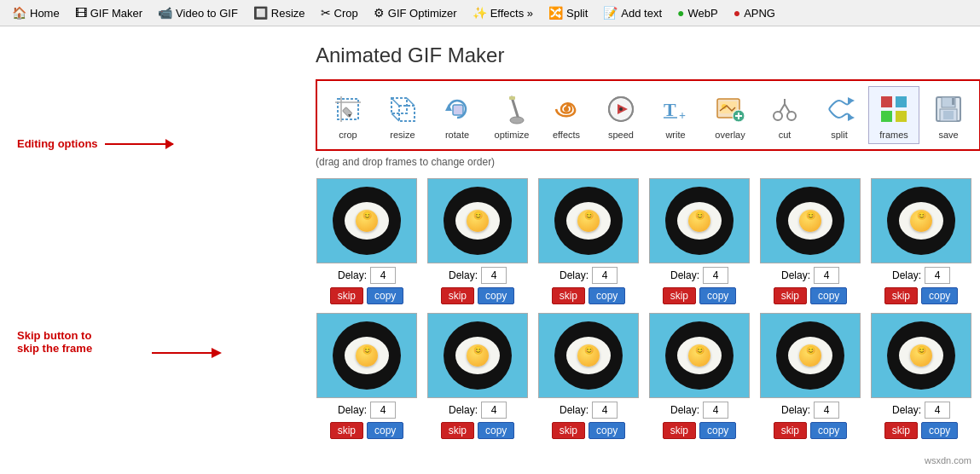 This screenshot has width=980, height=474. What do you see at coordinates (810, 356) in the screenshot?
I see `frame-image: 11 😊` at bounding box center [810, 356].